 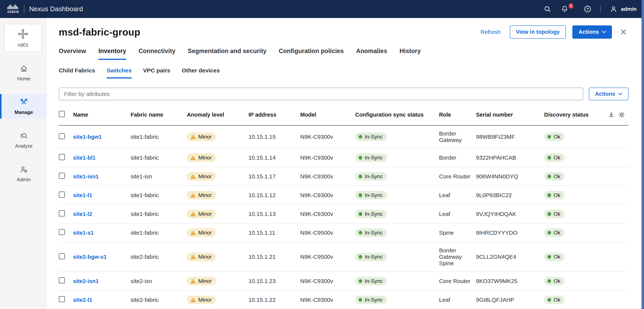 What do you see at coordinates (72, 54) in the screenshot?
I see `tab-overview: Overview` at bounding box center [72, 54].